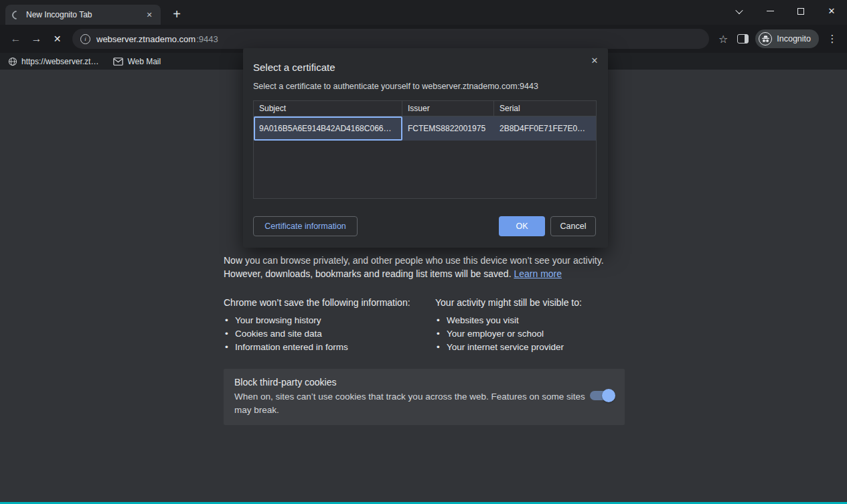 This screenshot has height=504, width=847. I want to click on wont-save-section: Chrome won’t save the following informat…, so click(324, 325).